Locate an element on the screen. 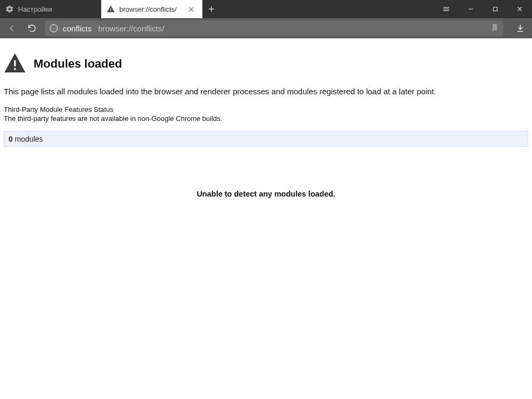 This screenshot has width=532, height=399. bookmark-icon is located at coordinates (495, 29).